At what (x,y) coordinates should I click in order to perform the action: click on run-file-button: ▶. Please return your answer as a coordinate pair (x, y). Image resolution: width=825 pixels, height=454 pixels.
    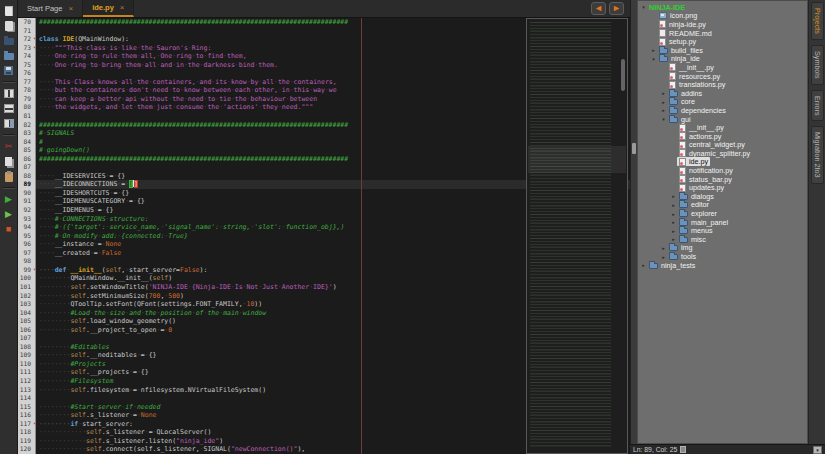
    Looking at the image, I should click on (9, 214).